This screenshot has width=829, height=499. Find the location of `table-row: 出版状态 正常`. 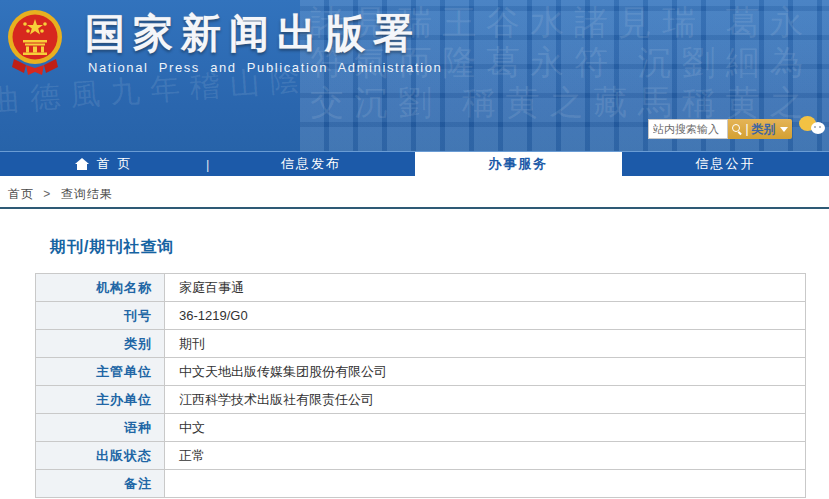

table-row: 出版状态 正常 is located at coordinates (421, 456).